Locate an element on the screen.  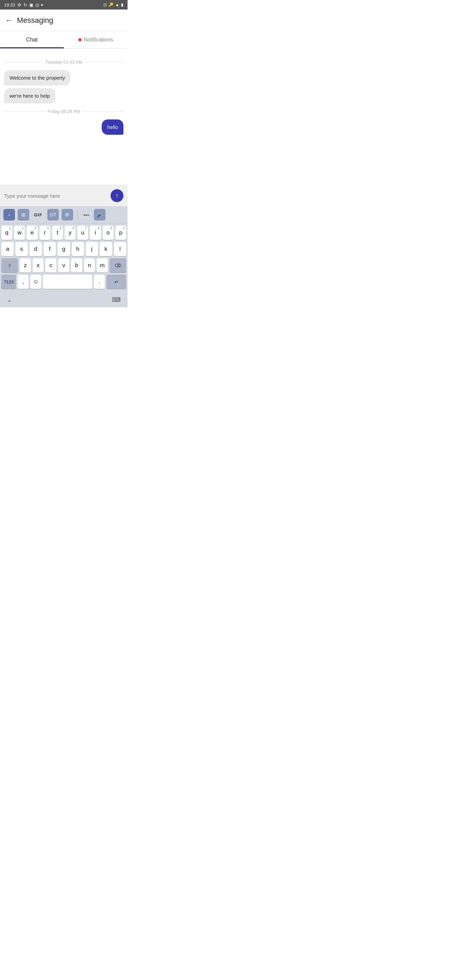
timestamp-divider-1: Tuesday 01:43 AM is located at coordinates (64, 62).